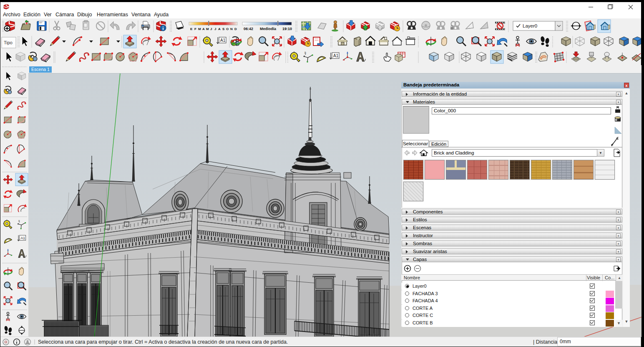 This screenshot has width=644, height=347. Describe the element at coordinates (191, 29) in the screenshot. I see `svg-text: E` at that location.